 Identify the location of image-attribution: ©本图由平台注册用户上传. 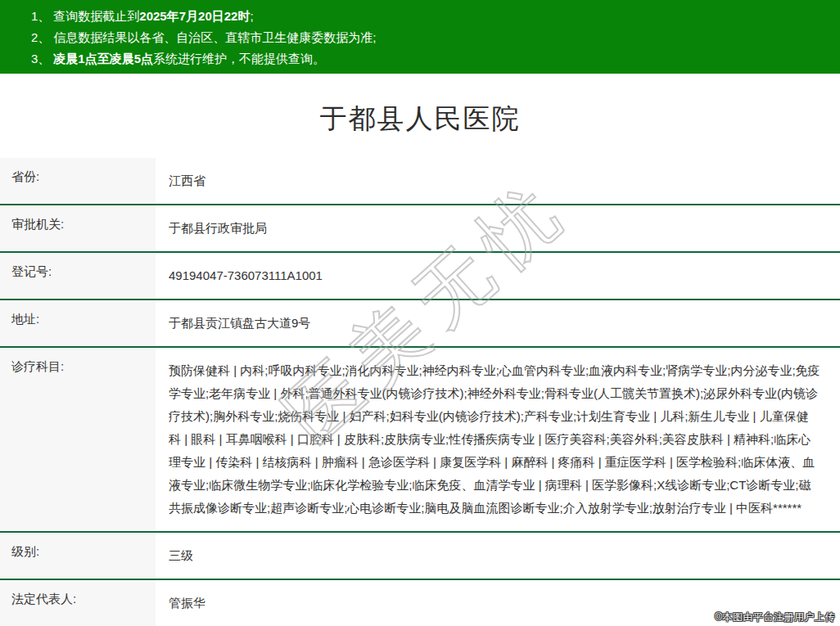
(775, 617).